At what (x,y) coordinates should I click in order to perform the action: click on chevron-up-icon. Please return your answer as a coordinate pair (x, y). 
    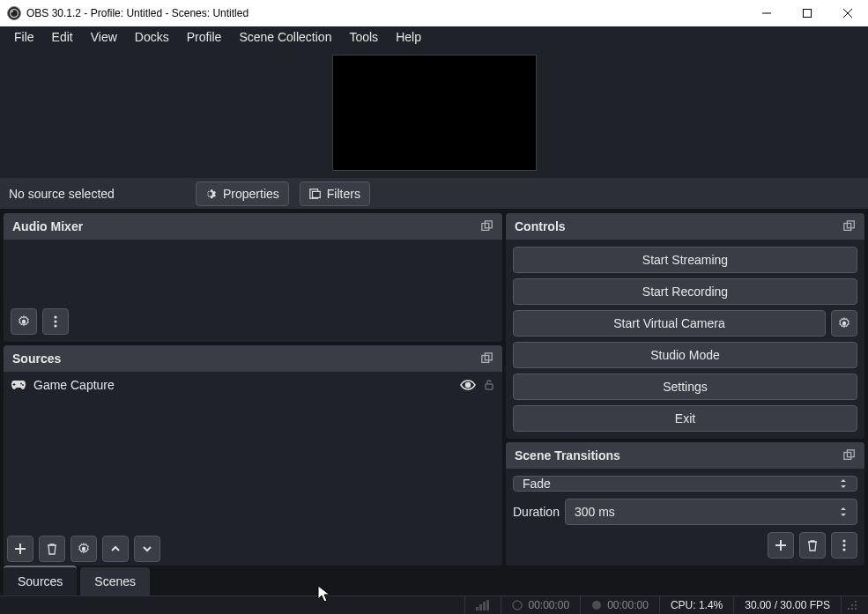
    Looking at the image, I should click on (115, 549).